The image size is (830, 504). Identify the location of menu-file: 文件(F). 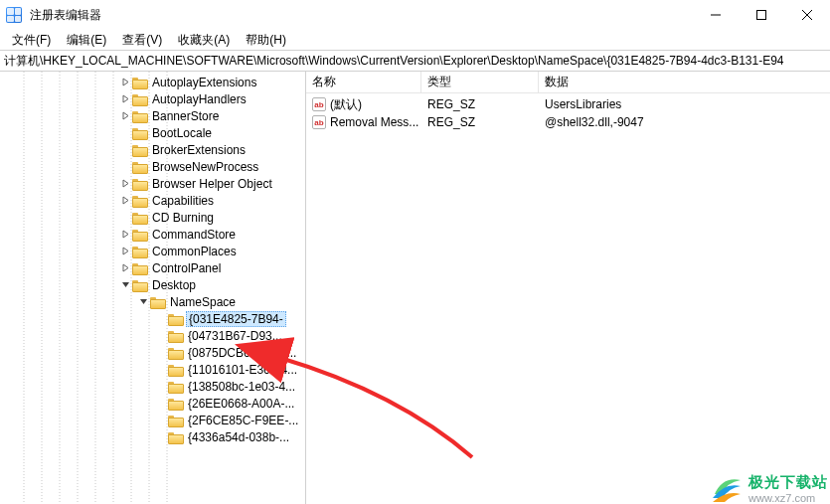
(32, 40).